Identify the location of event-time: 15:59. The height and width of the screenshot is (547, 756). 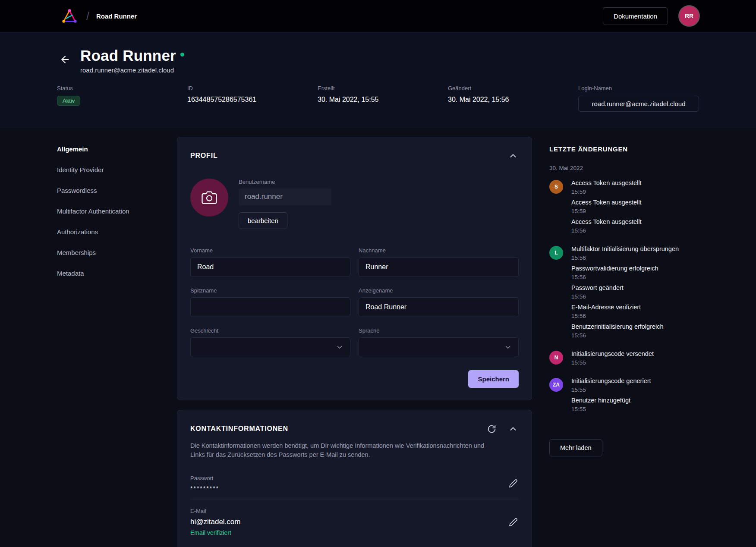
(636, 192).